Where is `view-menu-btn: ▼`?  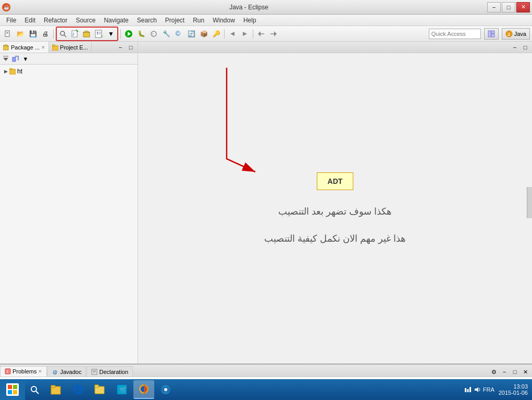 view-menu-btn: ▼ is located at coordinates (26, 59).